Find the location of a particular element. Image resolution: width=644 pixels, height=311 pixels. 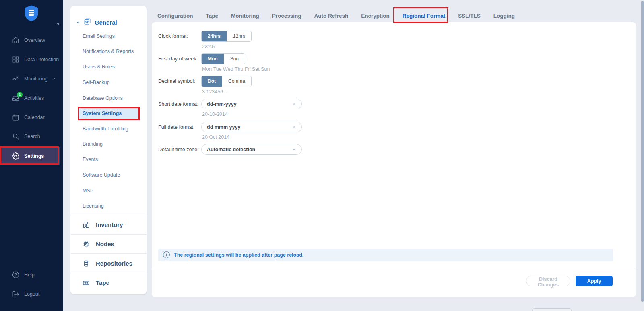

settings-nav-section-general: ⌄ General is located at coordinates (97, 22).